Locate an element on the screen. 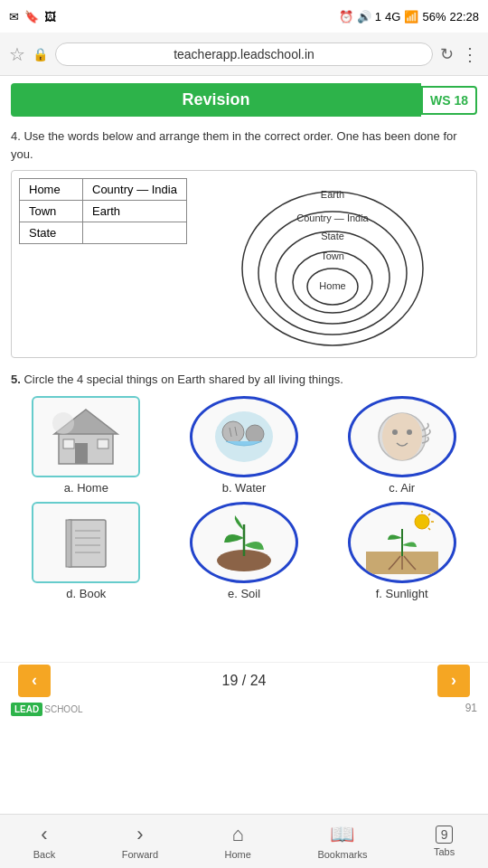 Image resolution: width=488 pixels, height=868 pixels. svg-text: Country — India is located at coordinates (333, 218).